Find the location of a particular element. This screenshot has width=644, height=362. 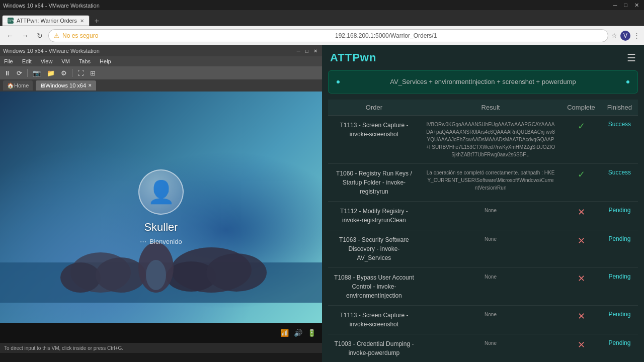

vm-snapshot-button: 📷 is located at coordinates (37, 73).